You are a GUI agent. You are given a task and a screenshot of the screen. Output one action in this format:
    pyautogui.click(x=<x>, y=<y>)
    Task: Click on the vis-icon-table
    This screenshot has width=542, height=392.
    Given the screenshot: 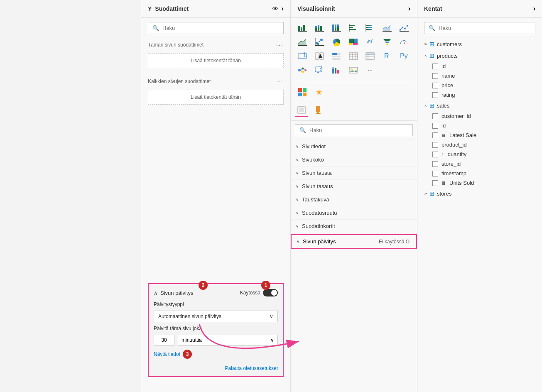 What is the action you would take?
    pyautogui.click(x=353, y=56)
    